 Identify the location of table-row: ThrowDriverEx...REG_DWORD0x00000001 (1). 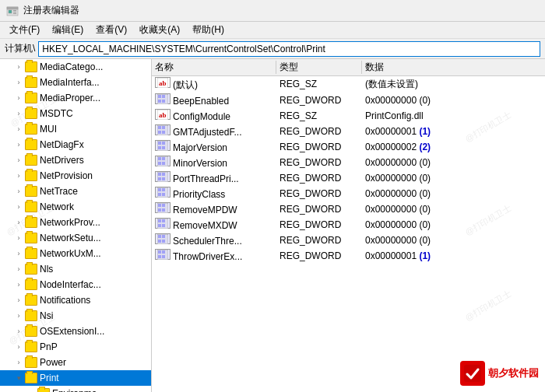
(349, 256).